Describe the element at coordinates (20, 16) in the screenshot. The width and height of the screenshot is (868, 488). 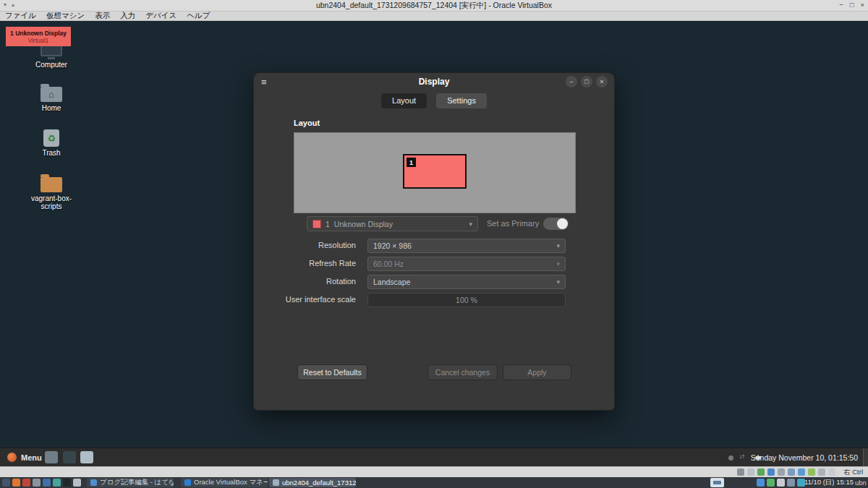
I see `menu-file: ファイル` at that location.